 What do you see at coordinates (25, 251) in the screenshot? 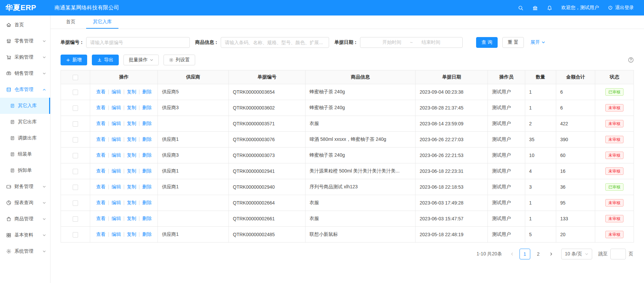
I see `sidebar-item-system: 系统管理` at bounding box center [25, 251].